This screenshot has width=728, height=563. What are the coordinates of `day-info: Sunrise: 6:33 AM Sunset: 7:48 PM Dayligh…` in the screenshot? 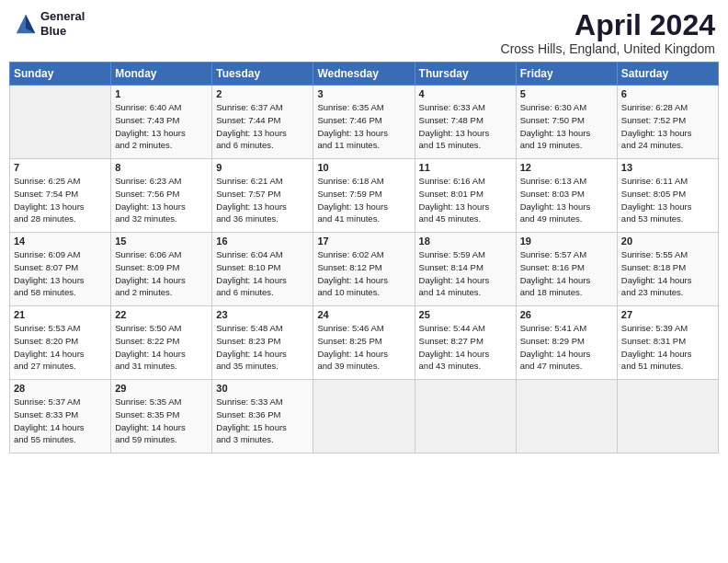 It's located at (465, 127).